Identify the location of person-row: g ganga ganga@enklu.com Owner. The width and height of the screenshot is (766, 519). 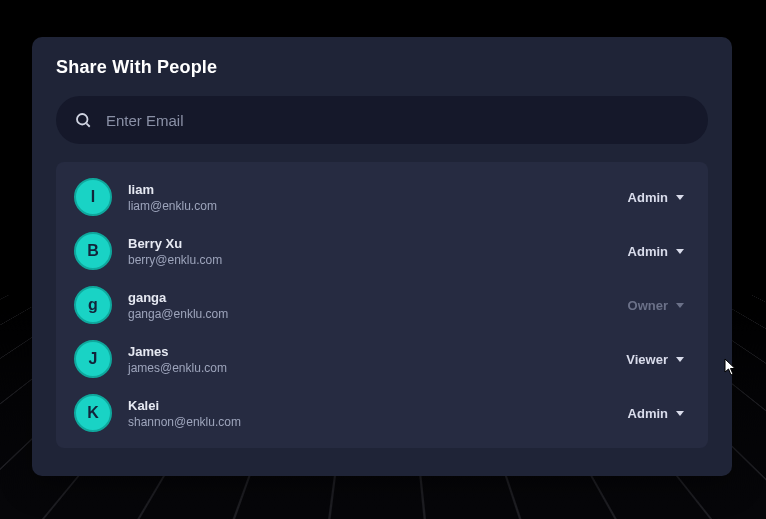
(382, 305).